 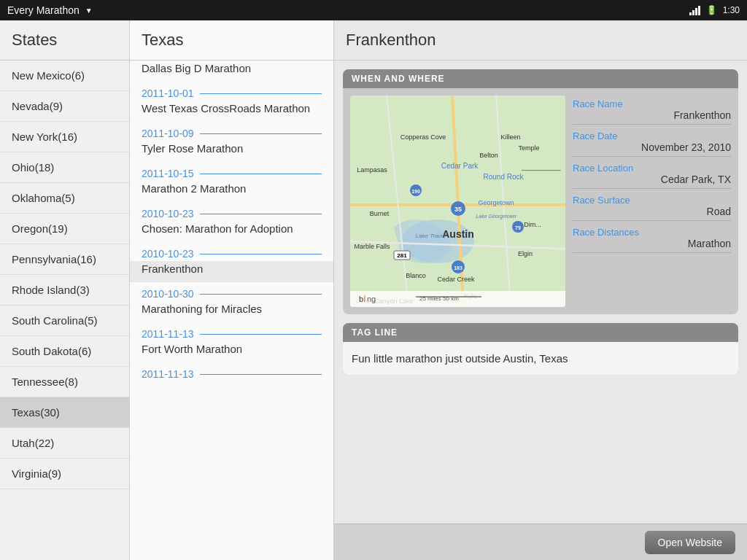 What do you see at coordinates (518, 228) in the screenshot?
I see `svg-text: 79` at bounding box center [518, 228].